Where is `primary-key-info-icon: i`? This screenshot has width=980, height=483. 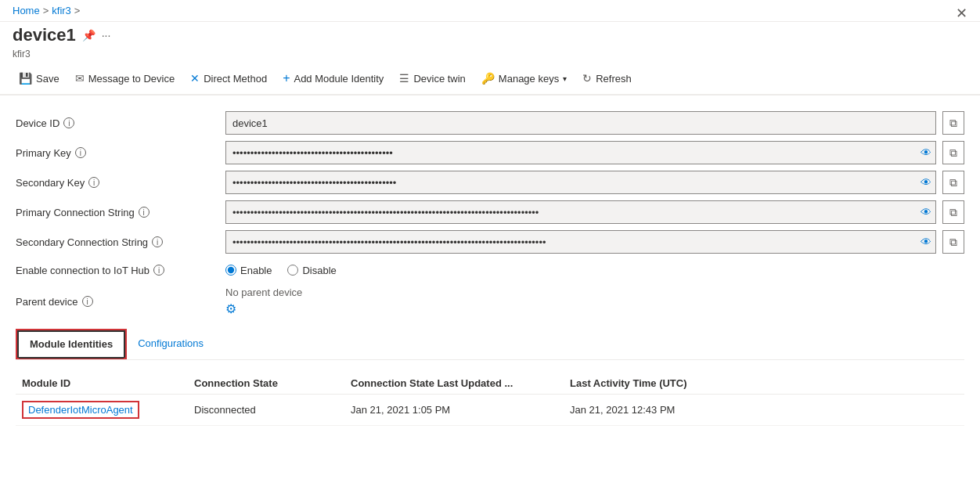 primary-key-info-icon: i is located at coordinates (81, 153).